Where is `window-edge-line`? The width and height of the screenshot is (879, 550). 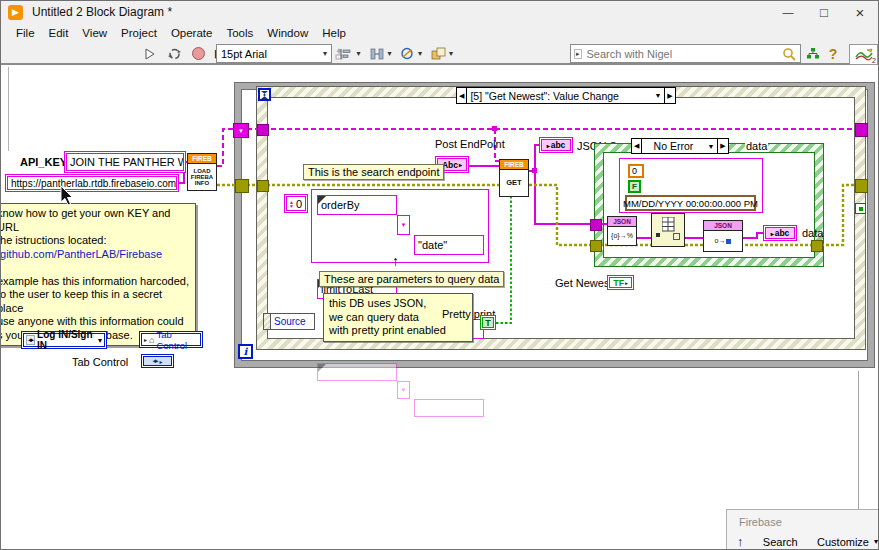
window-edge-line is located at coordinates (8, 109).